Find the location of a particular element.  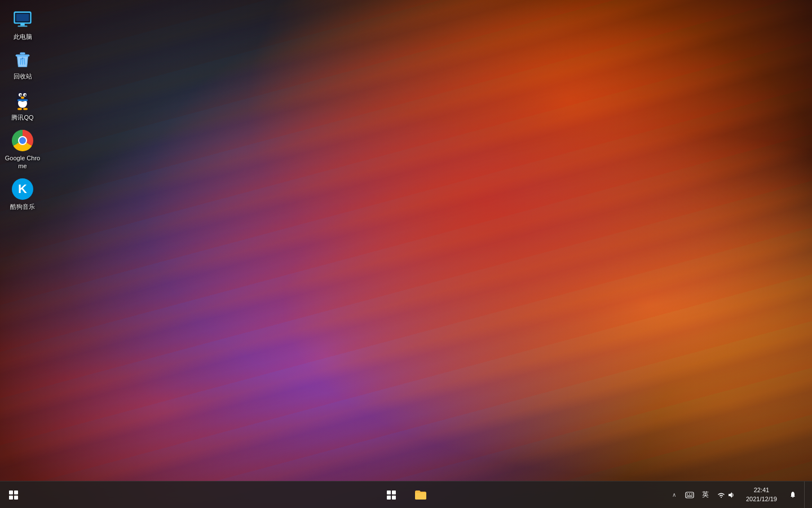

desktop-icons: 此电脑 回收站 is located at coordinates (23, 108).